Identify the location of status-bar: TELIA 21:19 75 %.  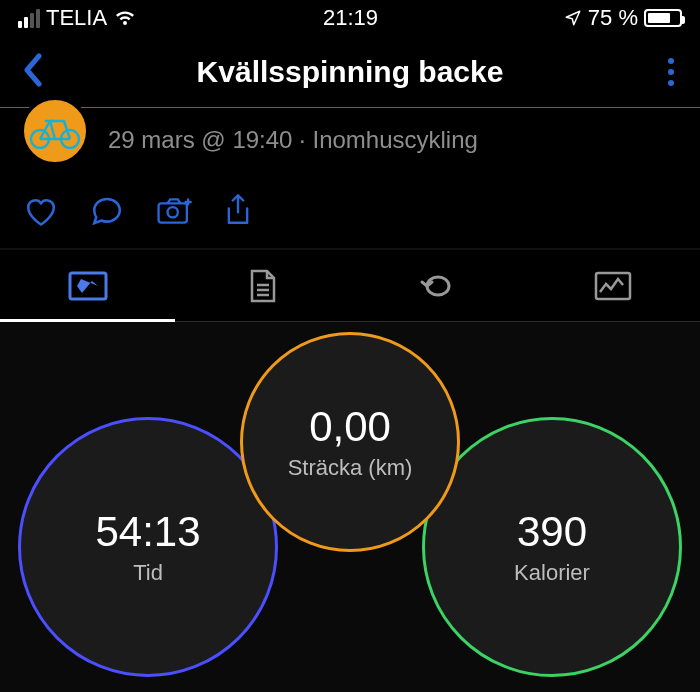
(350, 18).